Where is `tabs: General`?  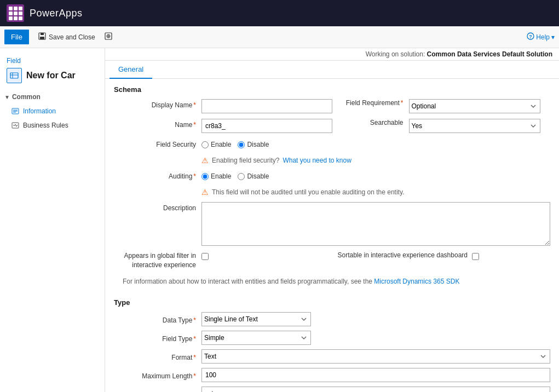 tabs: General is located at coordinates (332, 70).